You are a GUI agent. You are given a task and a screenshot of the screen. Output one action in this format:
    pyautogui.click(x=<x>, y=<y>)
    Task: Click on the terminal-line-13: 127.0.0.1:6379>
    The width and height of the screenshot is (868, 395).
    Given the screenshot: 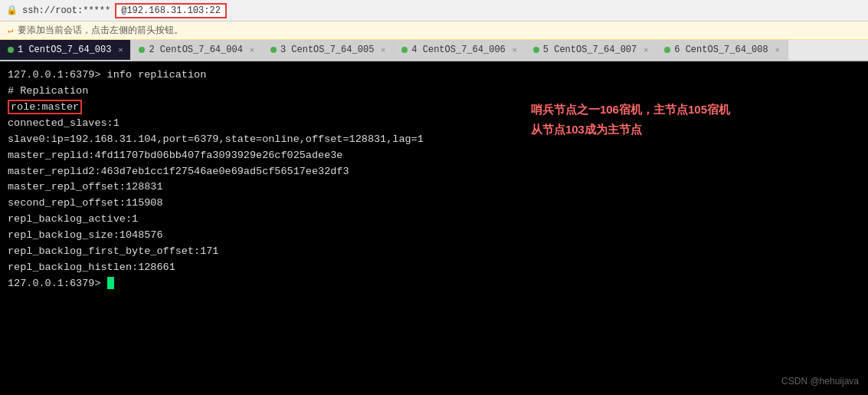 What is the action you would take?
    pyautogui.click(x=434, y=284)
    